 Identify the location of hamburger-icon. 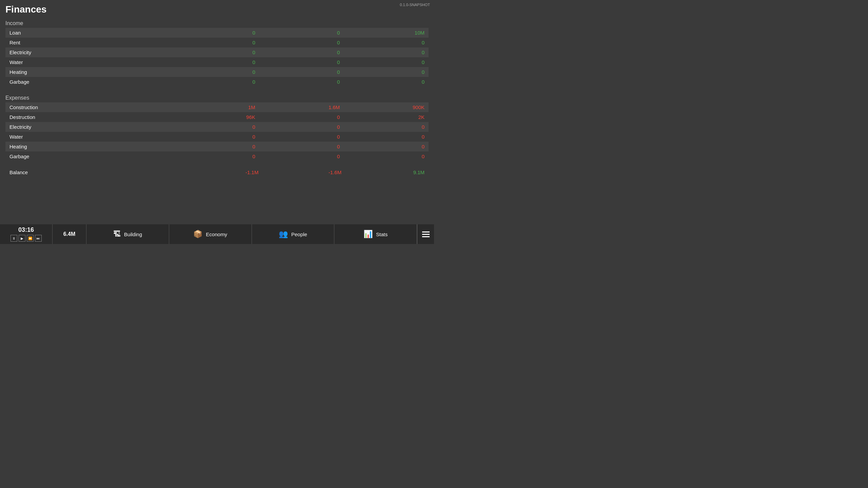
(426, 235).